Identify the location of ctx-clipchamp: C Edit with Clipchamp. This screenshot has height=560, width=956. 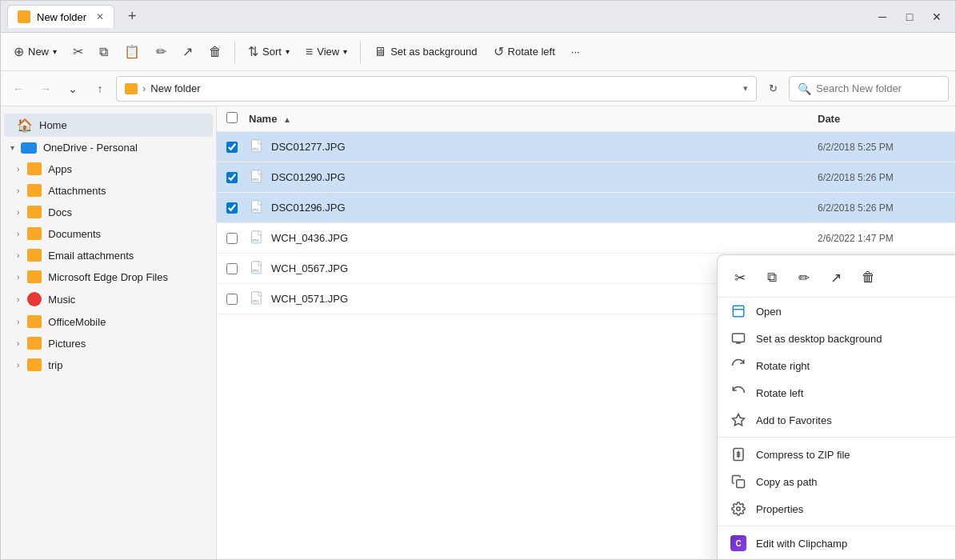
(837, 543).